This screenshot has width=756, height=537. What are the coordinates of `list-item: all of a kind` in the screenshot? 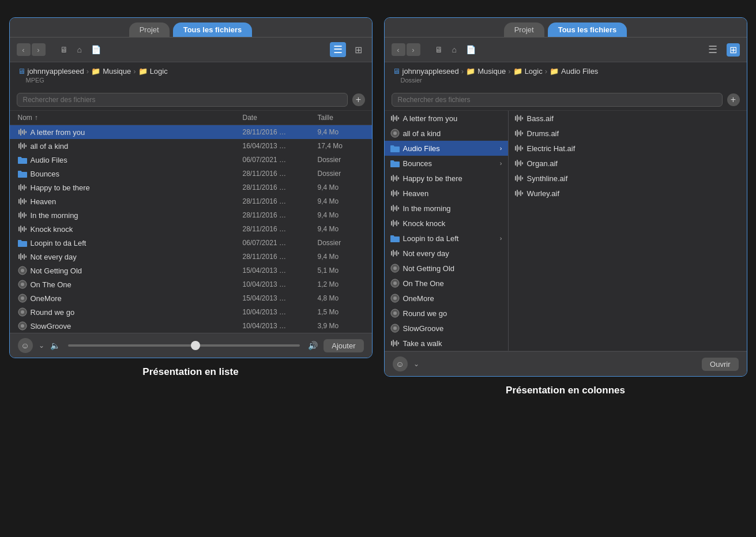 It's located at (446, 133).